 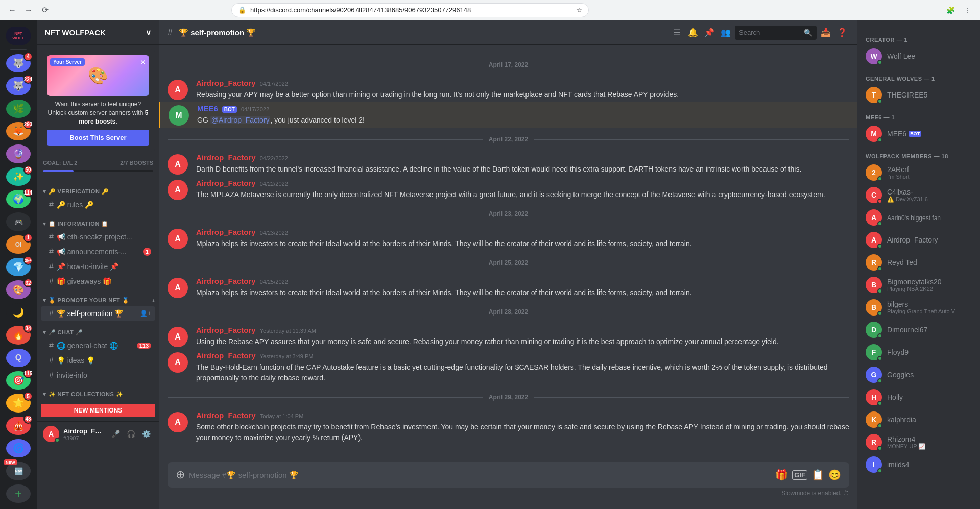 I want to click on new-mentions-button: NEW MENTIONS, so click(x=98, y=410).